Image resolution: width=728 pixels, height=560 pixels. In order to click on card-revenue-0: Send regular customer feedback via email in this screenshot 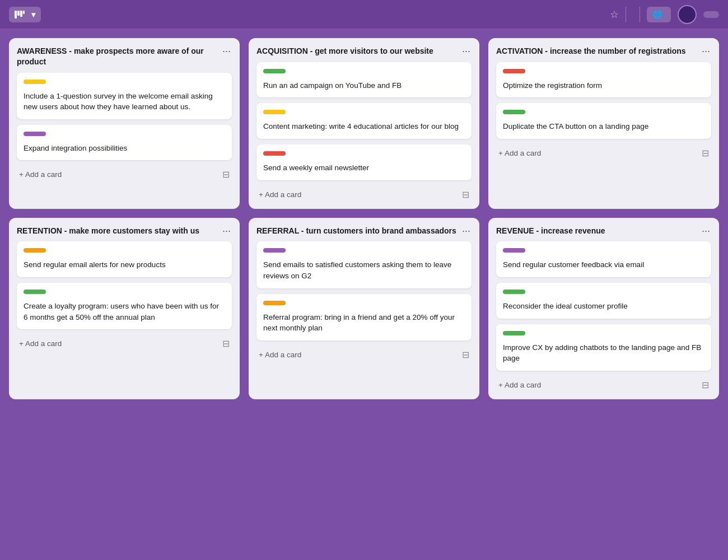, I will do `click(604, 259)`.